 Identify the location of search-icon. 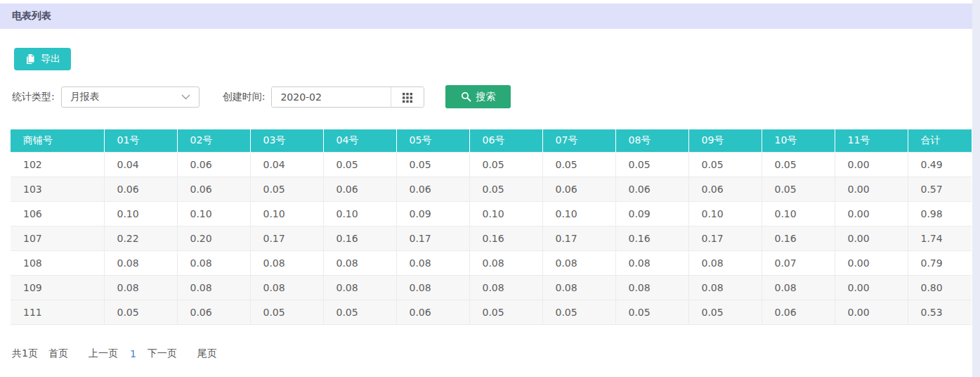
(466, 97).